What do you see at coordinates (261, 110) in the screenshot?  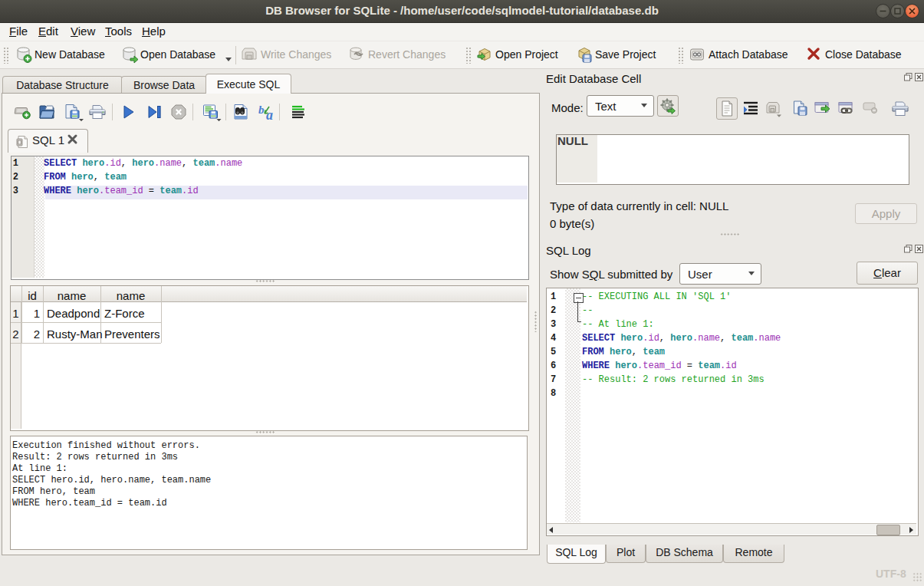 I see `svg-text: b` at bounding box center [261, 110].